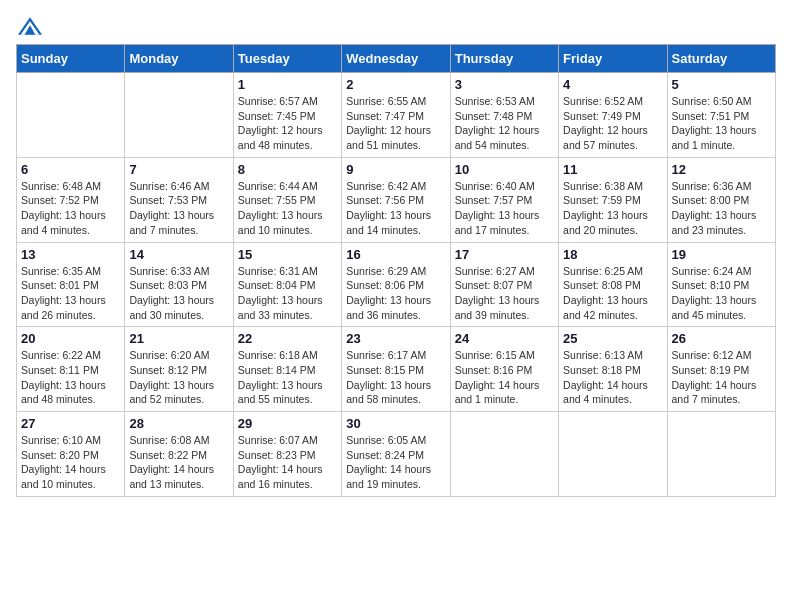  I want to click on day-number: 15, so click(288, 254).